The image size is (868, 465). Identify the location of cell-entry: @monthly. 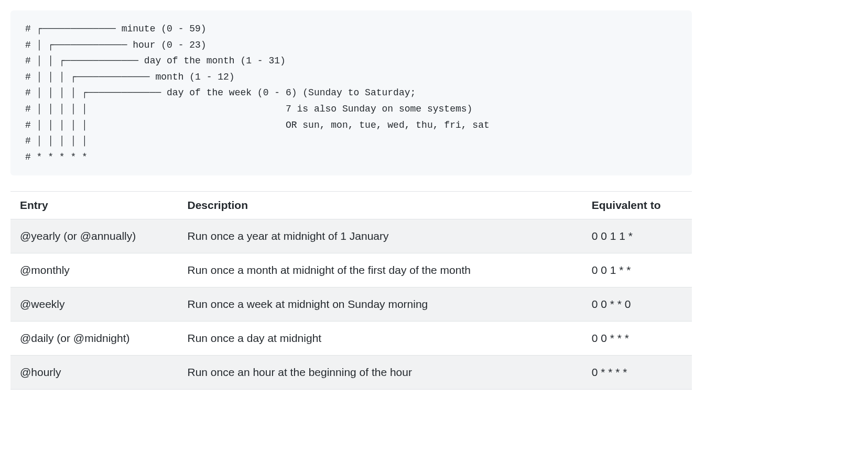
(94, 270).